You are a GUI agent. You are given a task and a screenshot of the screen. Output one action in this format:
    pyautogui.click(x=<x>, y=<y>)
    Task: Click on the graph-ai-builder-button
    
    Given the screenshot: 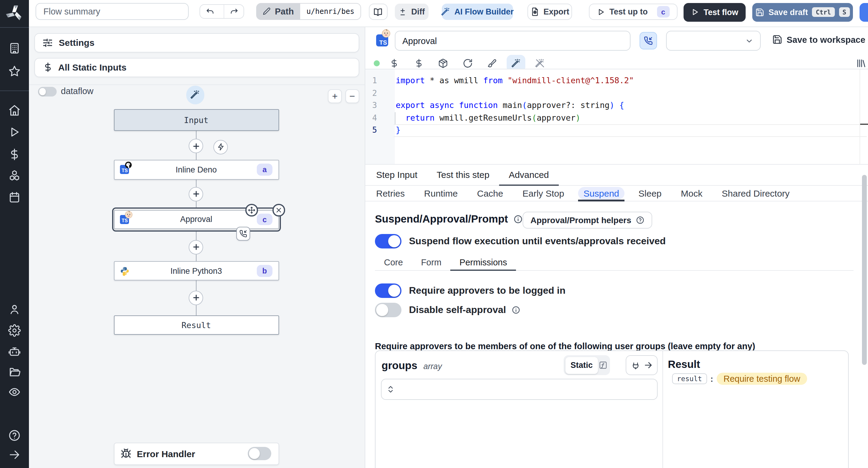 What is the action you would take?
    pyautogui.click(x=195, y=95)
    